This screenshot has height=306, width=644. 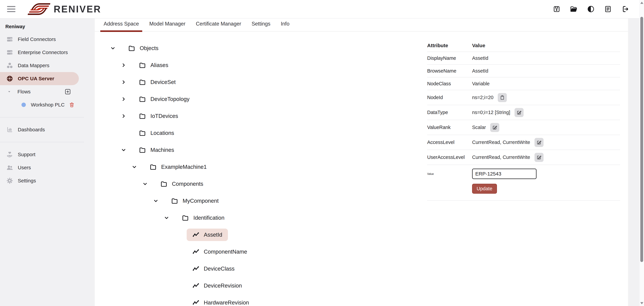 What do you see at coordinates (524, 46) in the screenshot?
I see `attributes-header-row: Attribute Value` at bounding box center [524, 46].